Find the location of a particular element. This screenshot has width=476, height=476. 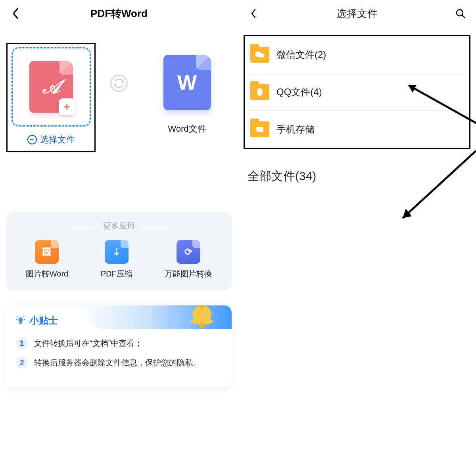

conversion-row: 𝒜 + + 选择文件 W is located at coordinates (119, 98).